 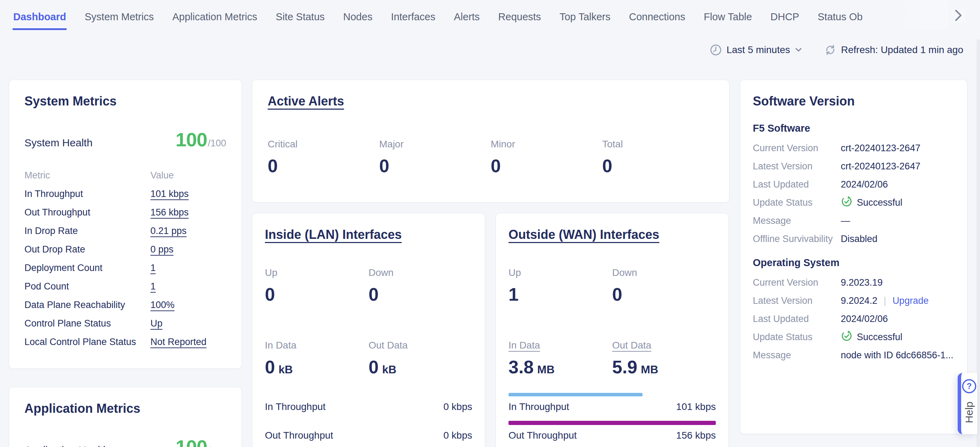 I want to click on stat-label: Down, so click(x=420, y=273).